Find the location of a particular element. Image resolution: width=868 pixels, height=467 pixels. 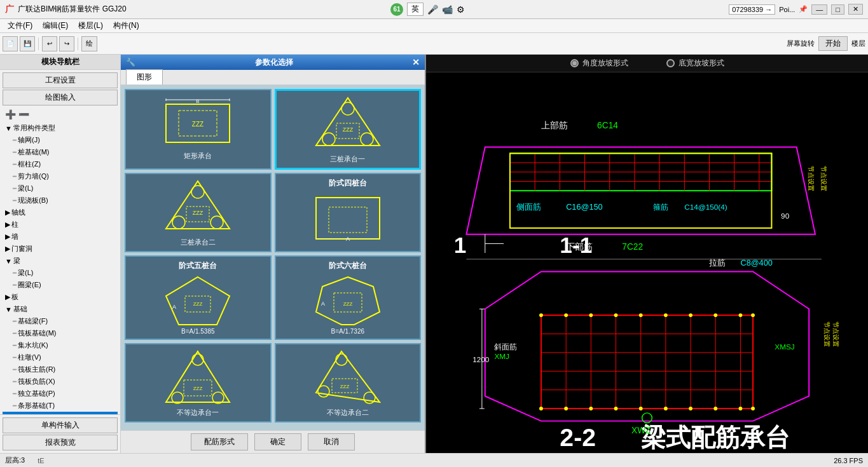

start-button: 开始 is located at coordinates (833, 43).